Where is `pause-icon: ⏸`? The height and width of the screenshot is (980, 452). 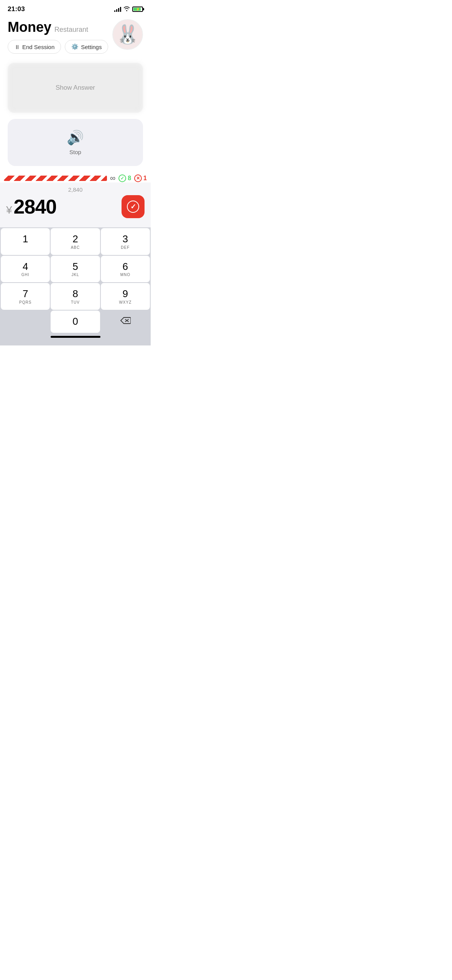 pause-icon: ⏸ is located at coordinates (17, 47).